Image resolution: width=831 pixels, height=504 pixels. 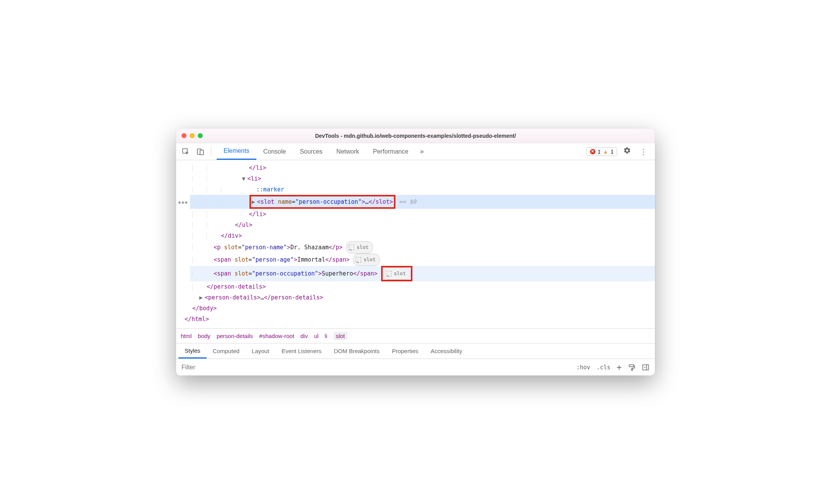 I want to click on device-toolbar-icon, so click(x=200, y=152).